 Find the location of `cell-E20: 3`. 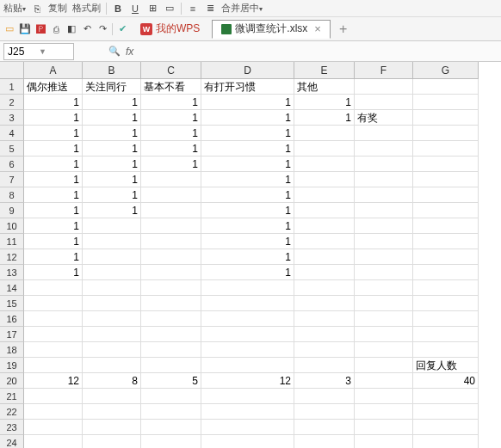

cell-E20: 3 is located at coordinates (325, 381).